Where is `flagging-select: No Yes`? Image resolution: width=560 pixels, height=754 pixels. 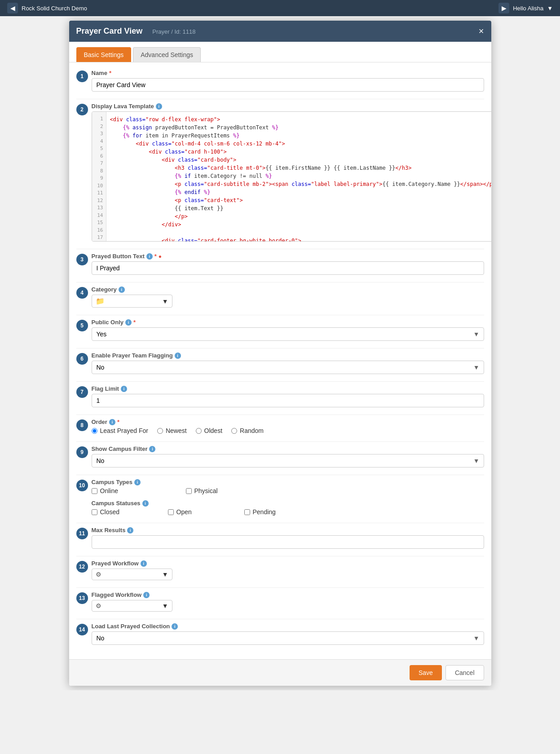
flagging-select: No Yes is located at coordinates (288, 367).